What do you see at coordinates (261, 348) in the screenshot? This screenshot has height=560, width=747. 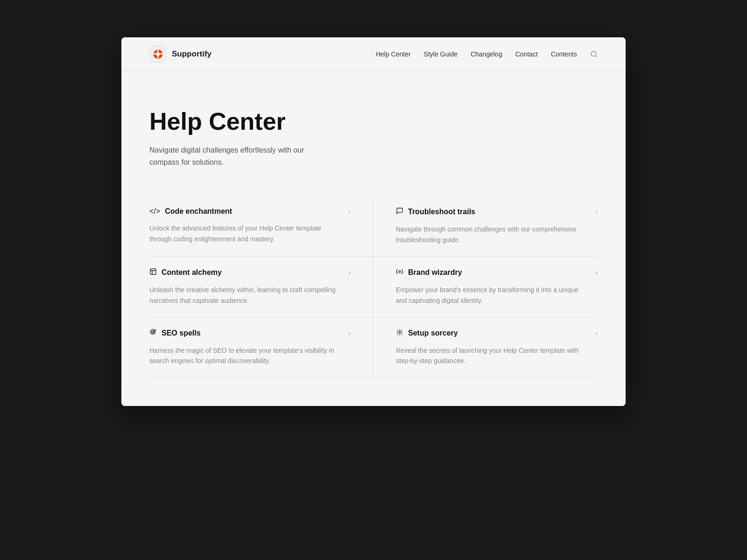 I see `category-seo-spells: SEO spells › Harness the magic of SEO to…` at bounding box center [261, 348].